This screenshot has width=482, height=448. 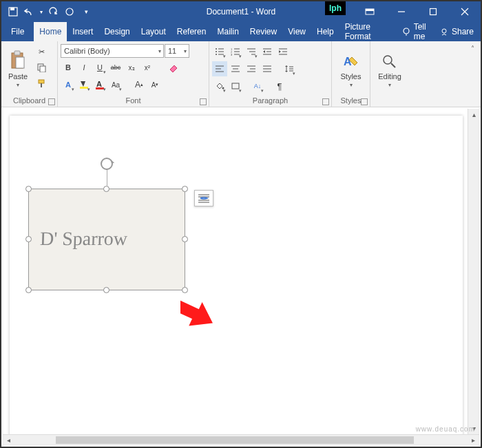 What do you see at coordinates (18, 61) in the screenshot?
I see `clipboard-icon` at bounding box center [18, 61].